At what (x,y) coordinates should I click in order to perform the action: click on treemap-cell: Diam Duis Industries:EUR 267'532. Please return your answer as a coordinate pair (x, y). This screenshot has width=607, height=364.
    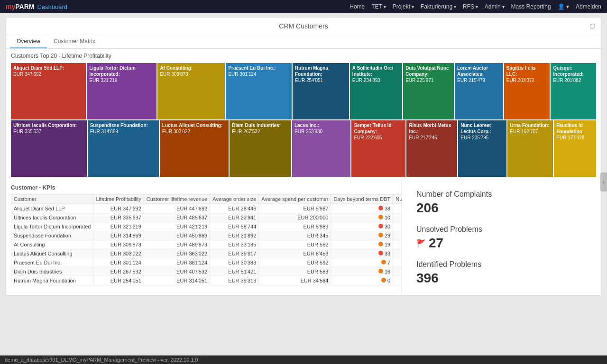
    Looking at the image, I should click on (260, 149).